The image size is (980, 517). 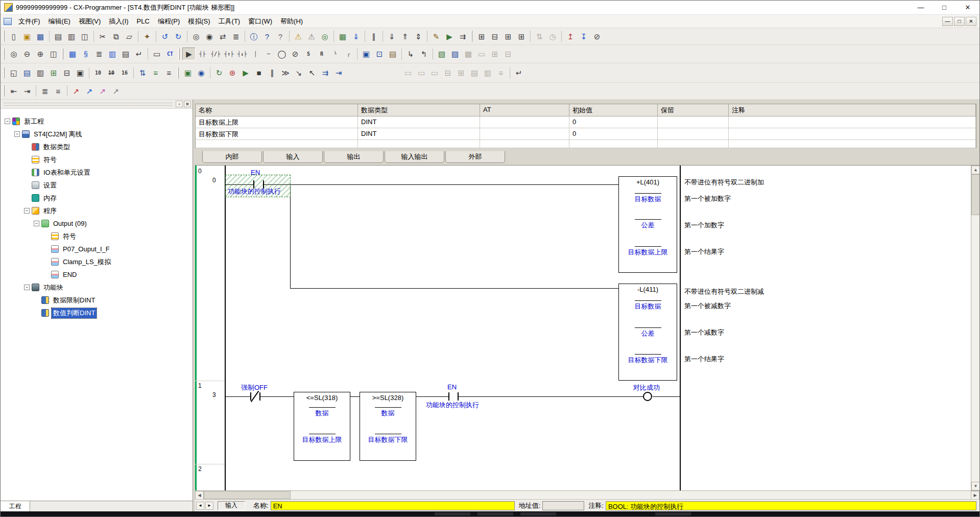 I want to click on watch-window-icon: ▦, so click(x=343, y=37).